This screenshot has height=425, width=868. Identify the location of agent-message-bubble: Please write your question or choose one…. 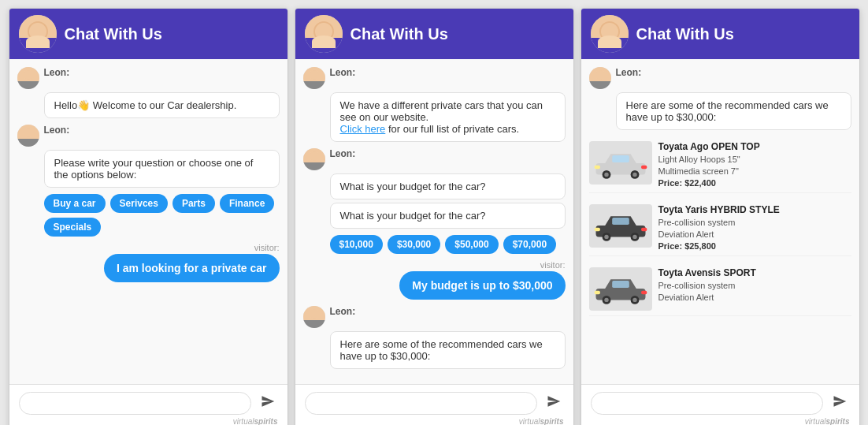
(162, 169).